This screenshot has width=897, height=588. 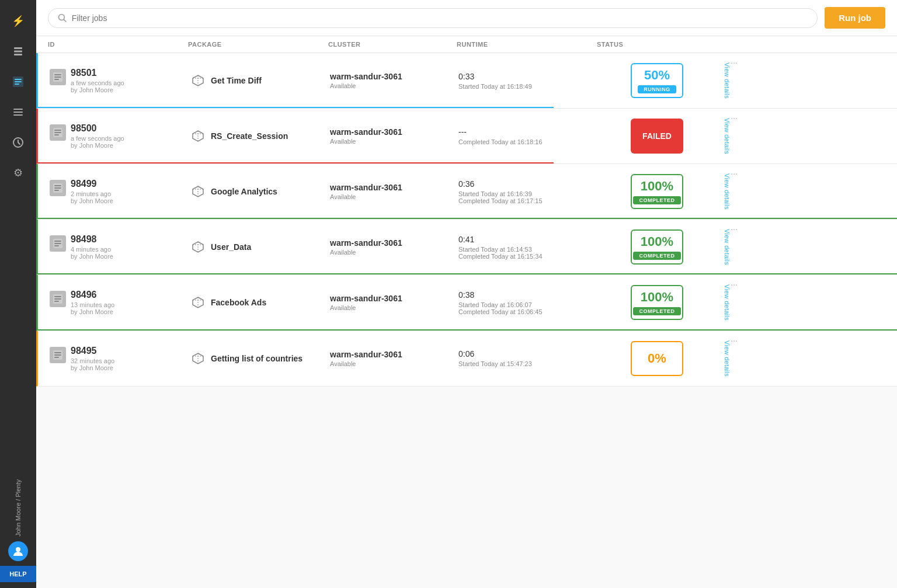 I want to click on col-runtime: RUNTIME, so click(x=527, y=44).